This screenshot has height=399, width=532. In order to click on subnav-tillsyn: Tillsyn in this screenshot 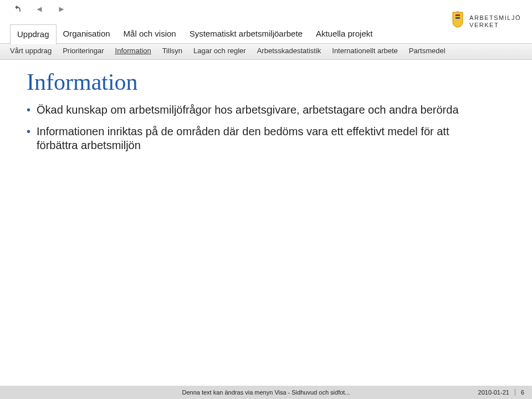, I will do `click(172, 51)`.